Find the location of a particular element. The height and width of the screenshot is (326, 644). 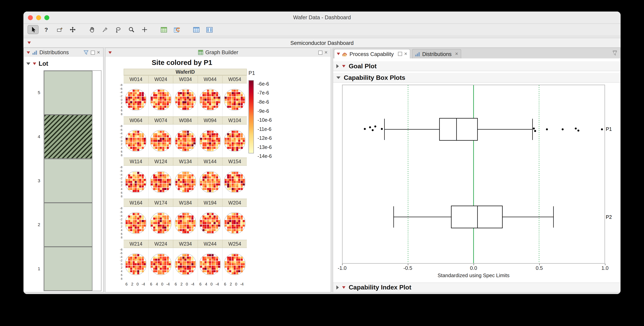

section-goal-plot: Goal Plot is located at coordinates (476, 66).